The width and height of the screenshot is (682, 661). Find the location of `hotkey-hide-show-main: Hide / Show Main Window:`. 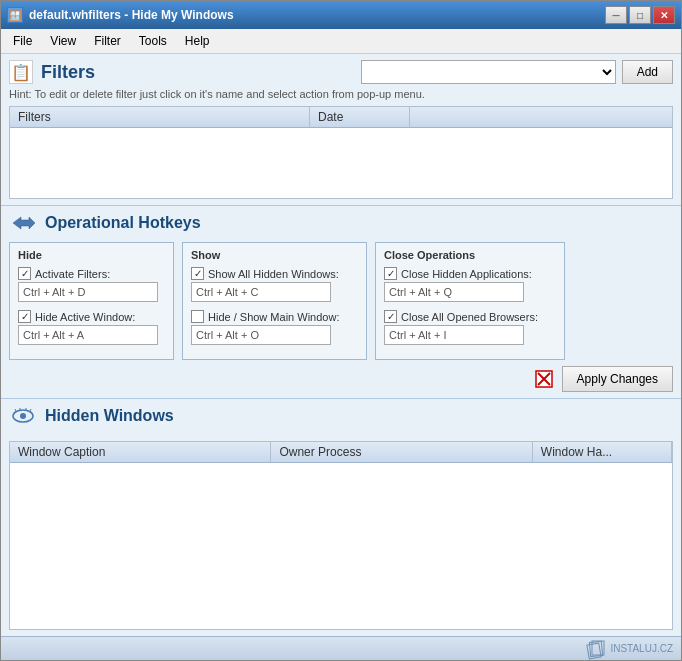

hotkey-hide-show-main: Hide / Show Main Window: is located at coordinates (274, 328).